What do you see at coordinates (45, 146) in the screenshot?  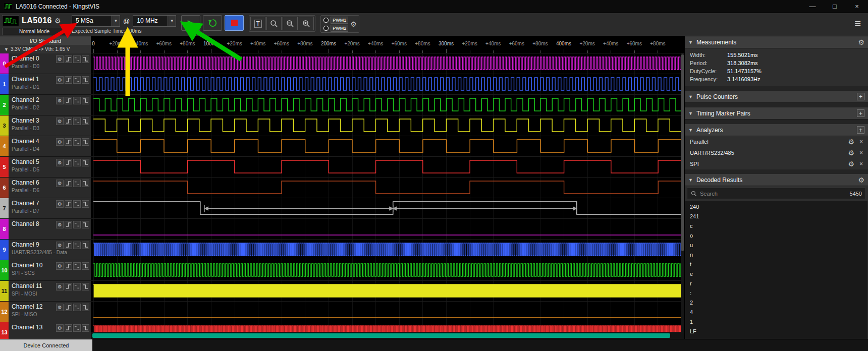 I see `channel-row: 4 Channel 4 Parallel - D4 ⚙` at bounding box center [45, 146].